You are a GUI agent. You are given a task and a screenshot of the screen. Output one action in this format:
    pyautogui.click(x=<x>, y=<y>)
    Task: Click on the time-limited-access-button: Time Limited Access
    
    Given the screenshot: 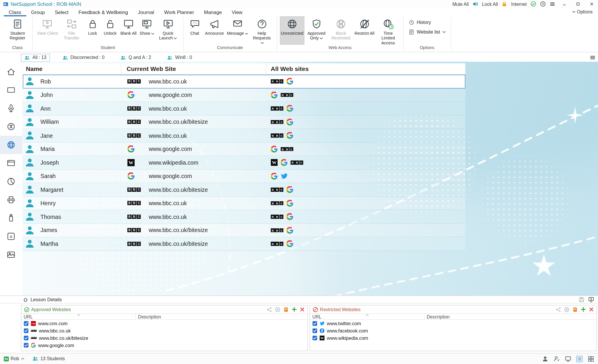 What is the action you would take?
    pyautogui.click(x=388, y=30)
    